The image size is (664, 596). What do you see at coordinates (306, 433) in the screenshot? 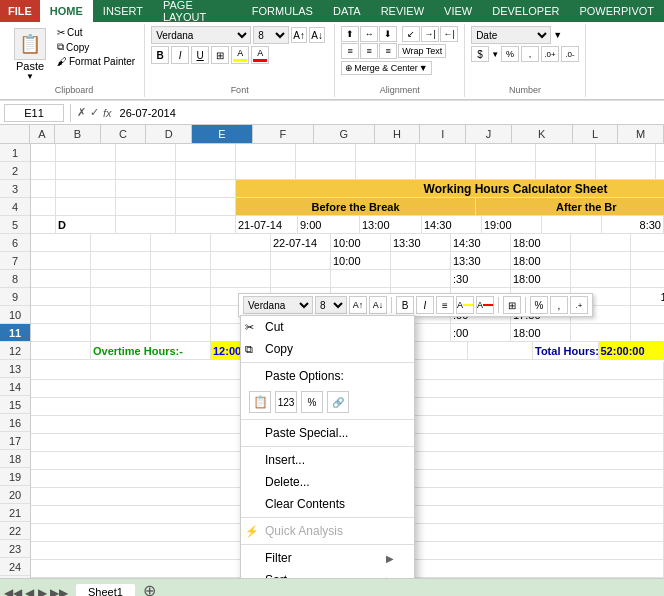
I see `cm-paste-special-label: Paste Special...` at bounding box center [306, 433].